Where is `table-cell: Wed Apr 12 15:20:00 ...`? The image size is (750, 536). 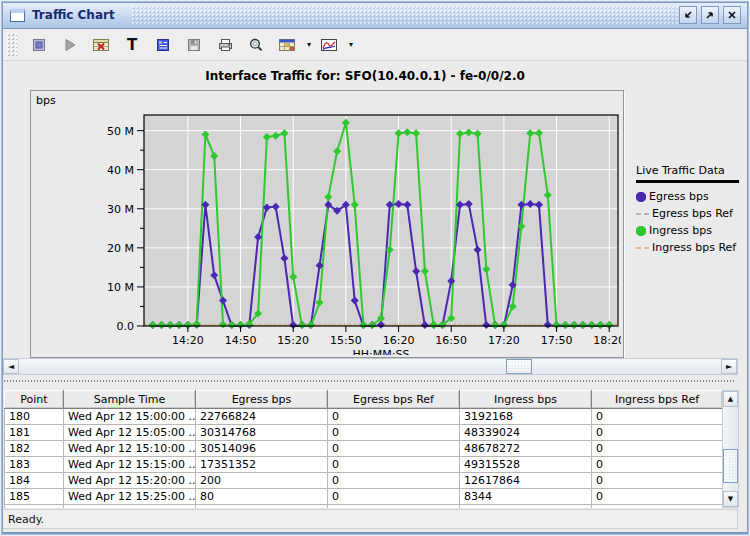
table-cell: Wed Apr 12 15:20:00 ... is located at coordinates (130, 481).